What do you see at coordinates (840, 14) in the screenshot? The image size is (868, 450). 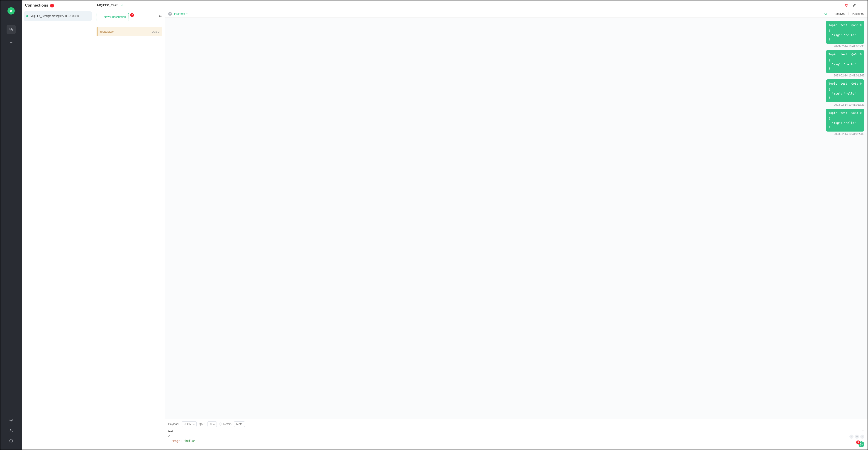 I see `filter-received: Received` at bounding box center [840, 14].